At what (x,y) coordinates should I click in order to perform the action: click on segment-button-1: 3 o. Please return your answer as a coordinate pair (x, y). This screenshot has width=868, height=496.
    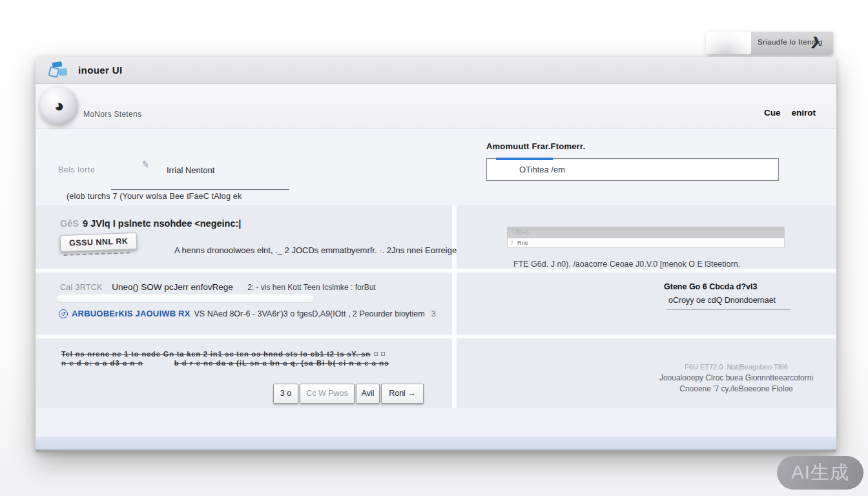
    Looking at the image, I should click on (285, 394).